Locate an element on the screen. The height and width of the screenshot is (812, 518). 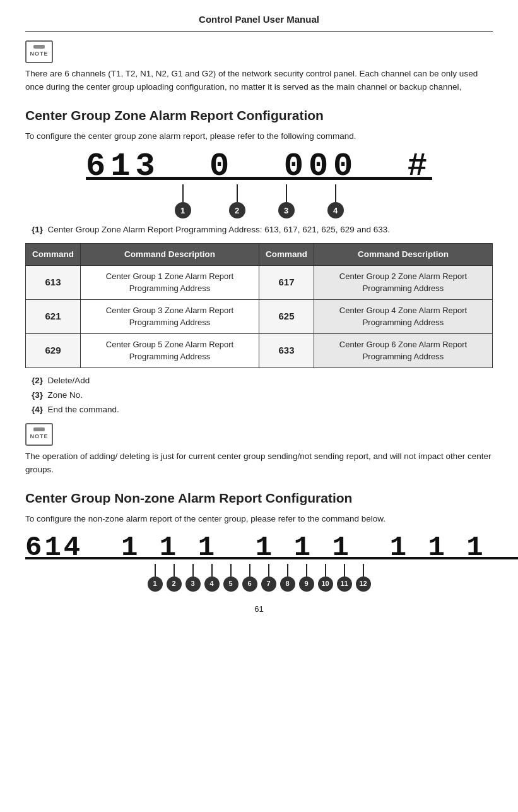
section1-title: Center Group Zone Alarm Report Configura… is located at coordinates (259, 116).